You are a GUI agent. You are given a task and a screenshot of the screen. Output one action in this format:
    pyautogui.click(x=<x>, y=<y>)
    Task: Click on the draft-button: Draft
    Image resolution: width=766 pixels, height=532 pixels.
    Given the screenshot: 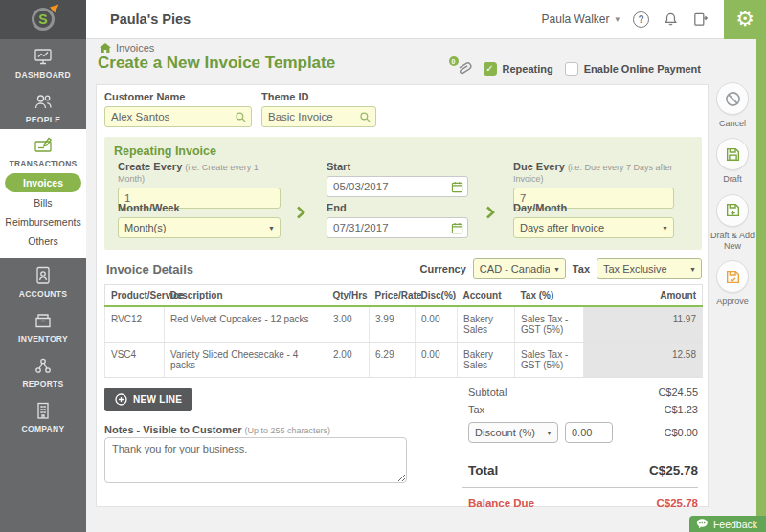 What is the action you would take?
    pyautogui.click(x=732, y=161)
    